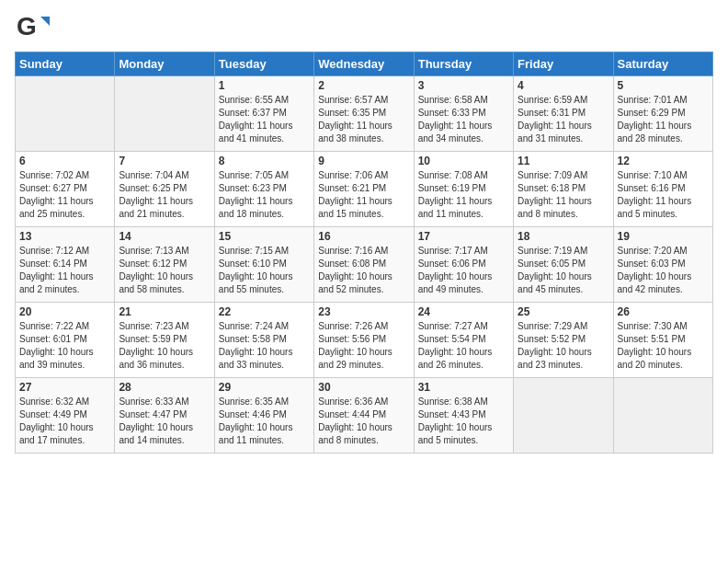  What do you see at coordinates (463, 312) in the screenshot?
I see `day-number: 24` at bounding box center [463, 312].